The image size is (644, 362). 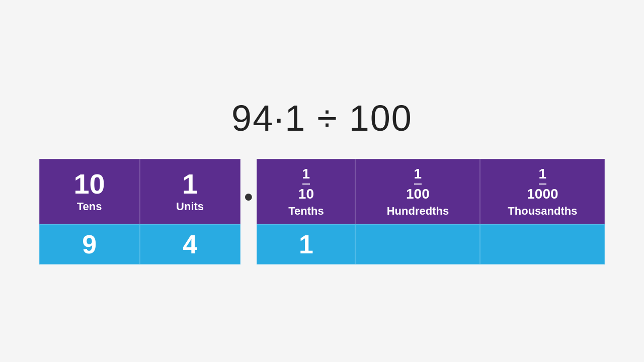 What do you see at coordinates (418, 212) in the screenshot?
I see `col-hundredths: 1 100 Hundredths` at bounding box center [418, 212].